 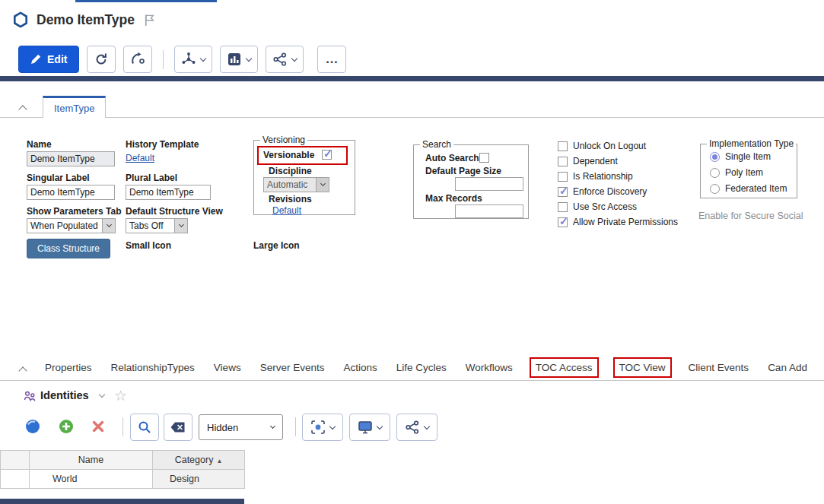 I want to click on grid-row-world: World Design, so click(x=123, y=479).